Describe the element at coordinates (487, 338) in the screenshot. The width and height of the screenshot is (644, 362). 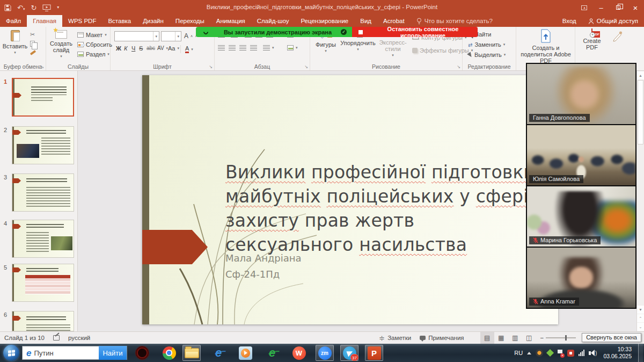
I see `normal-view-button: ▤` at that location.